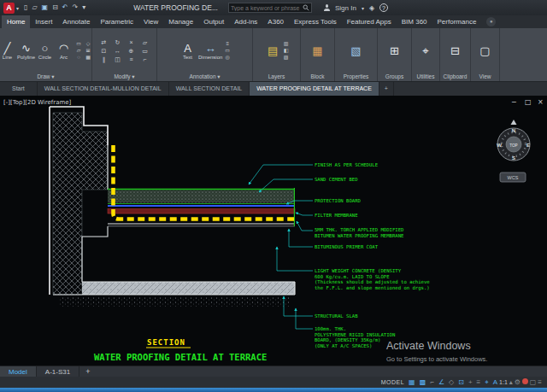  What do you see at coordinates (75, 8) in the screenshot?
I see `redo-icon: ↷` at bounding box center [75, 8].